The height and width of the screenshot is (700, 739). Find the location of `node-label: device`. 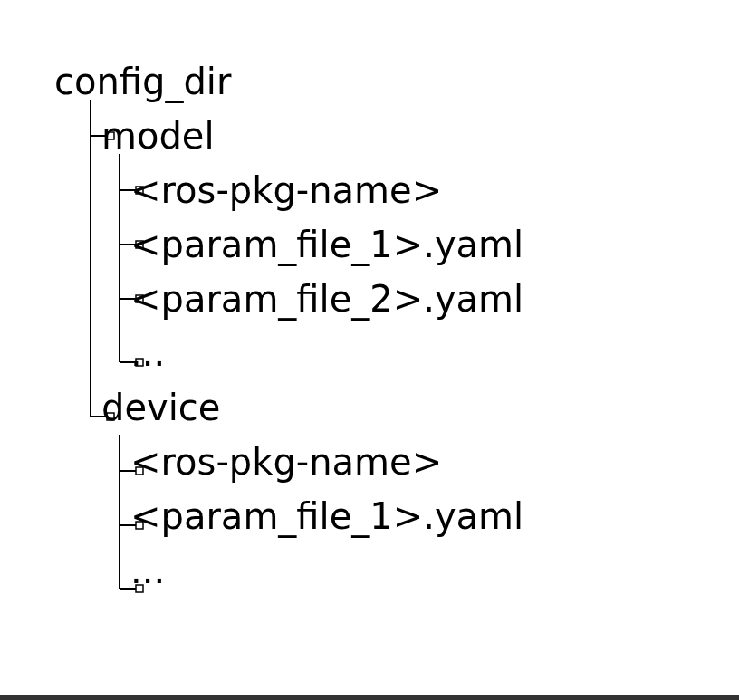

node-label: device is located at coordinates (149, 408).